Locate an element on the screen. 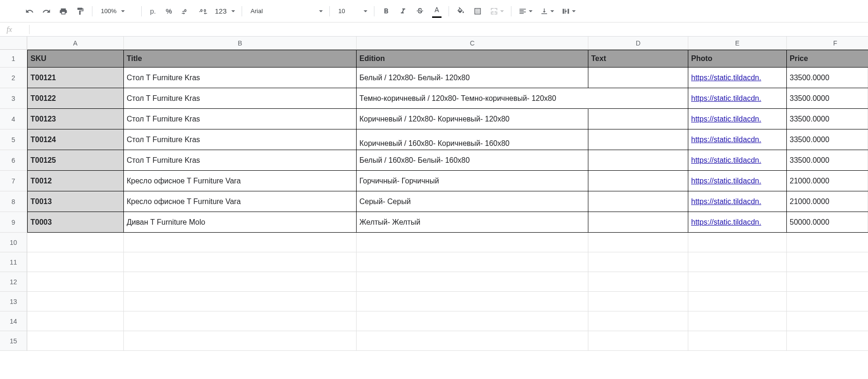  row-header: 6 is located at coordinates (14, 160).